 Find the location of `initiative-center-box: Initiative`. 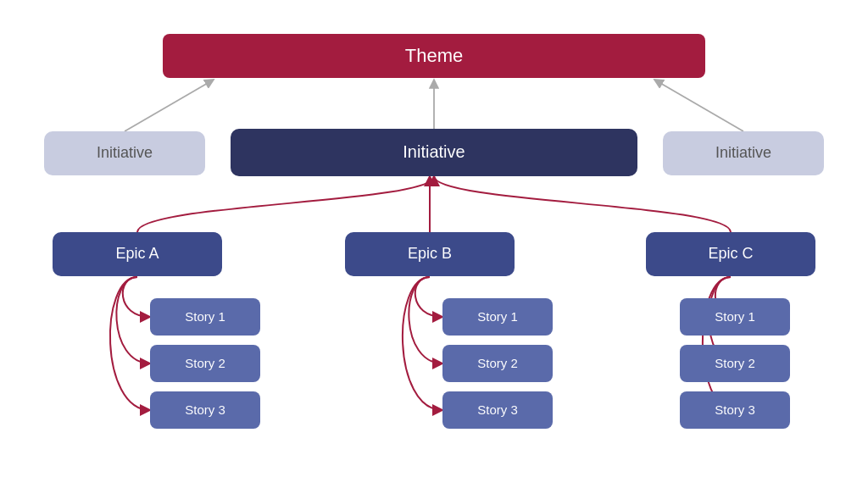

initiative-center-box: Initiative is located at coordinates (434, 153).